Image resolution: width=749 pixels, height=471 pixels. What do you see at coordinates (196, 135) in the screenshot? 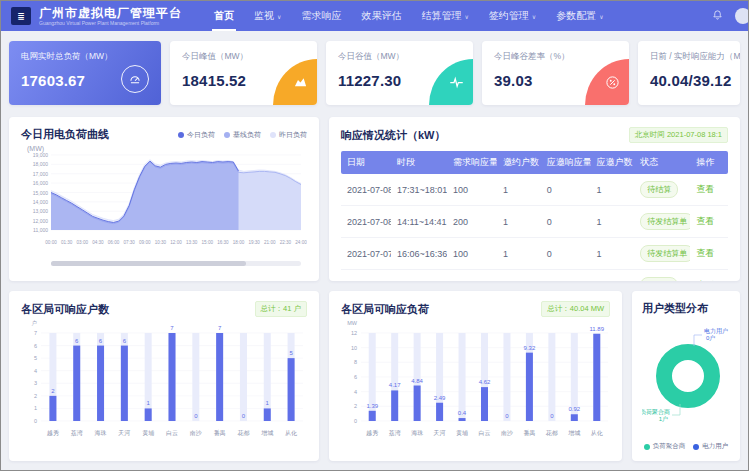
I see `legend-item-0: 今日负荷` at bounding box center [196, 135].